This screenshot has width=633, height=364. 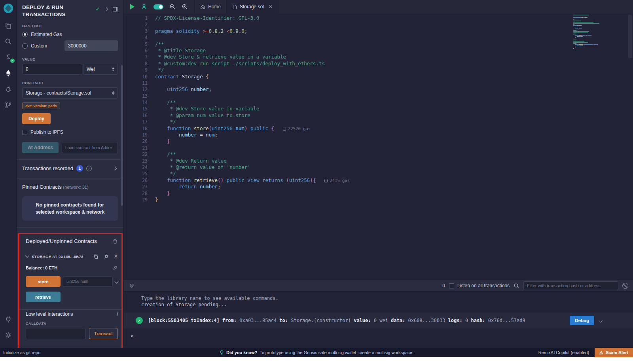 I want to click on pinned-empty-line2: selected workspace & network, so click(x=70, y=212).